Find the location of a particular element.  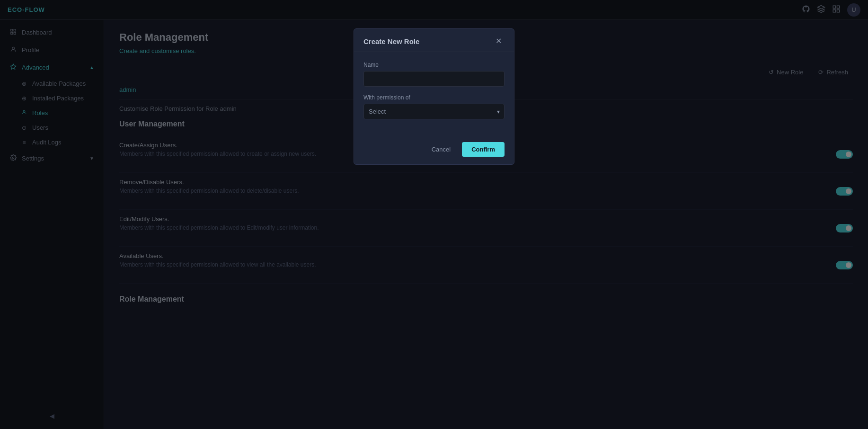

name-input is located at coordinates (434, 79).